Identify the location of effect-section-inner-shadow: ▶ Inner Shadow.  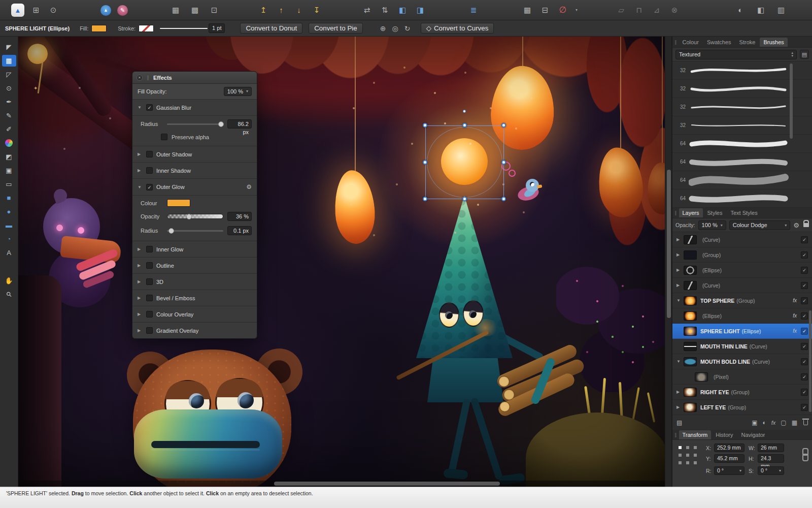
(195, 171).